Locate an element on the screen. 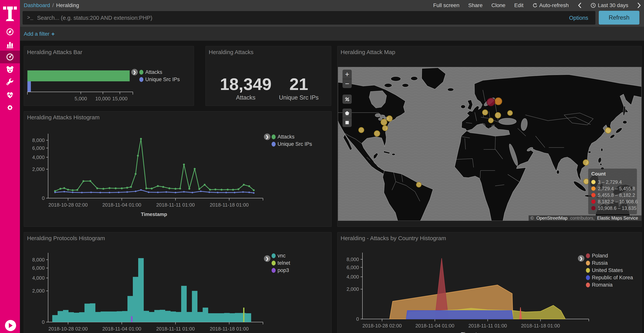 Image resolution: width=644 pixels, height=333 pixels. crop-fit-button is located at coordinates (347, 99).